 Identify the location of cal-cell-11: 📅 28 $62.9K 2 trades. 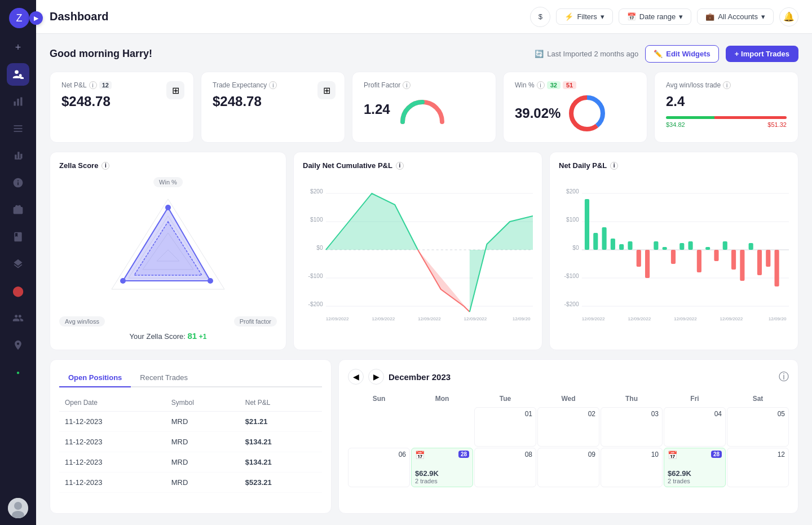
(695, 467).